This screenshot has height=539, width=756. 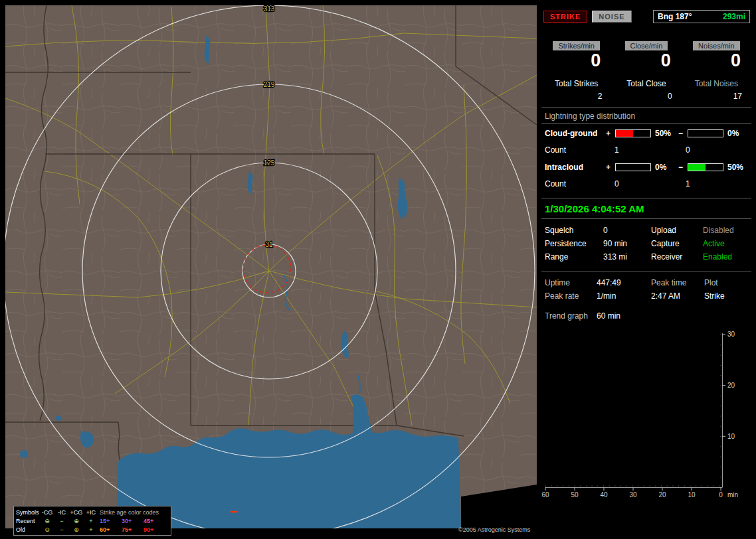 What do you see at coordinates (706, 167) in the screenshot?
I see `ic-negative-bar` at bounding box center [706, 167].